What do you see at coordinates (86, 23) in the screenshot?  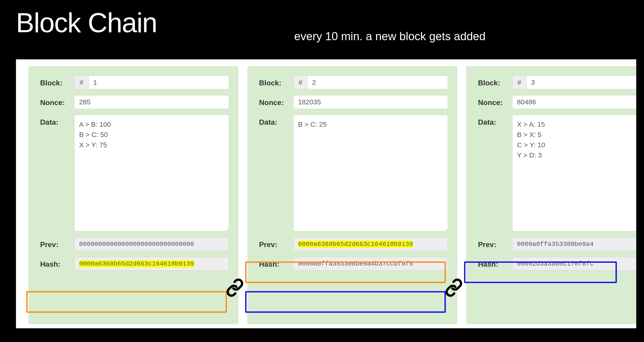 I see `page-title: Block Chain` at bounding box center [86, 23].